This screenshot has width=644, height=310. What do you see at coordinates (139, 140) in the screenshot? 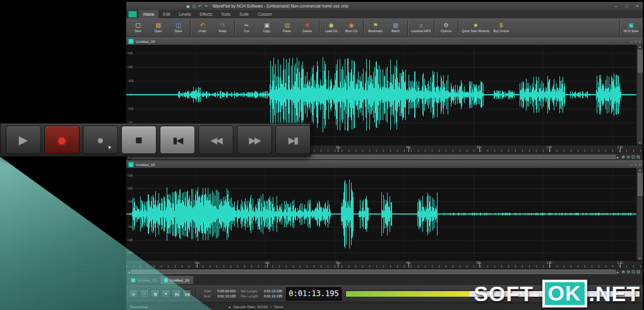
I see `overlay-stop-button: ■` at bounding box center [139, 140].